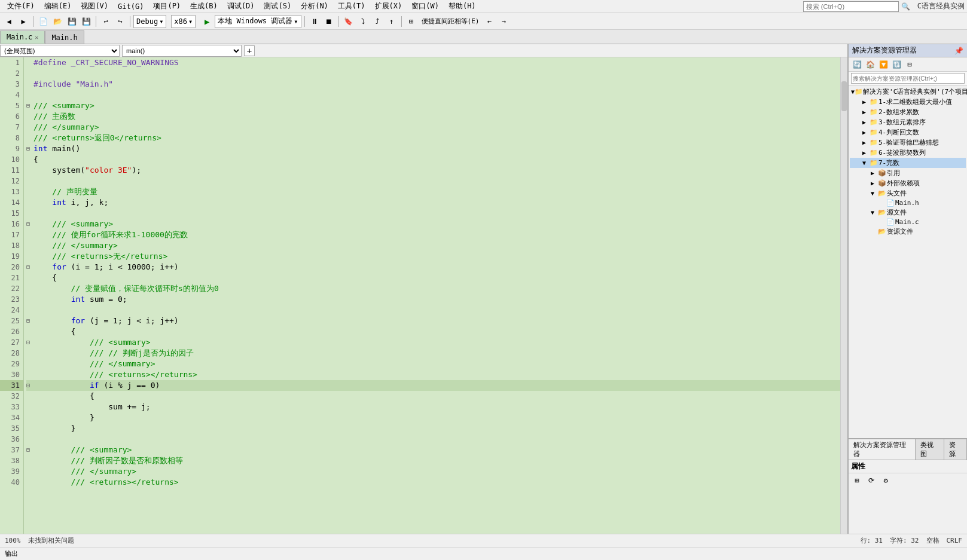  I want to click on props-tab-solution: 解决方案资源管理器, so click(882, 449).